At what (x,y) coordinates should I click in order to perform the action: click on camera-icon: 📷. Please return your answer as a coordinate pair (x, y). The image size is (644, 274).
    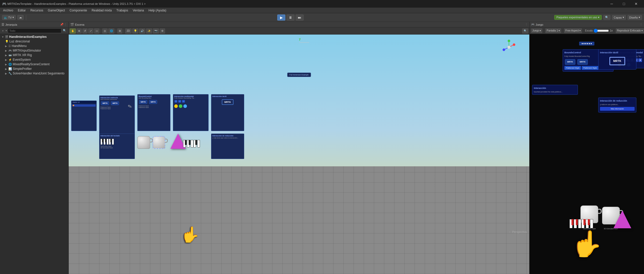
    Looking at the image, I should click on (156, 31).